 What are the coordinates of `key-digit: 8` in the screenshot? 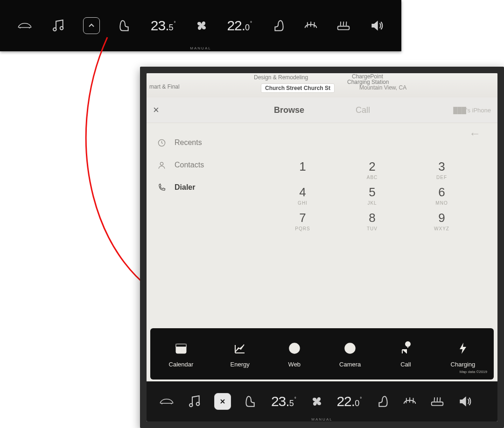 It's located at (372, 218).